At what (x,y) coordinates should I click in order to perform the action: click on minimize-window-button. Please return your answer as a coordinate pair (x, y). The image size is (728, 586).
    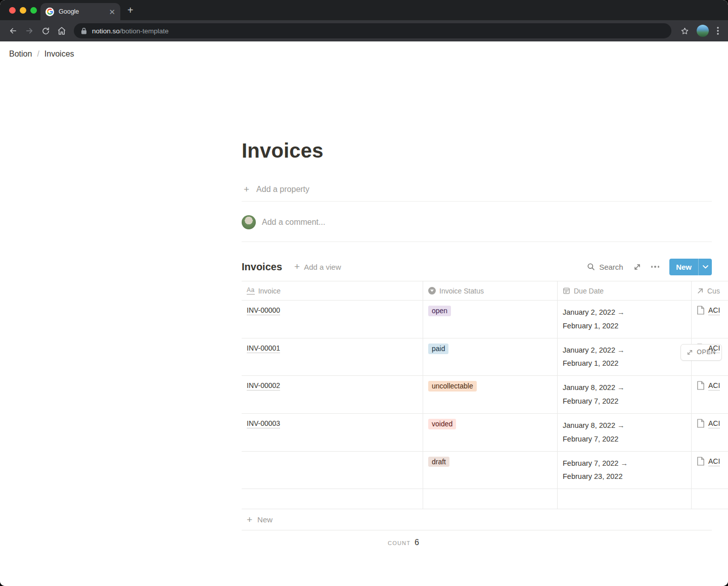
    Looking at the image, I should click on (23, 10).